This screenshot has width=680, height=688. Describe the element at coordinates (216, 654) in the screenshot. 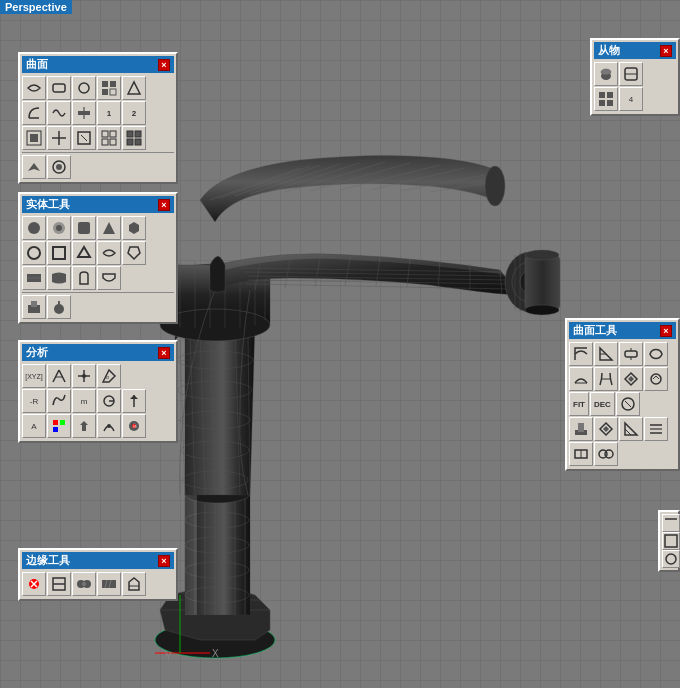

I see `svg-text: X` at that location.